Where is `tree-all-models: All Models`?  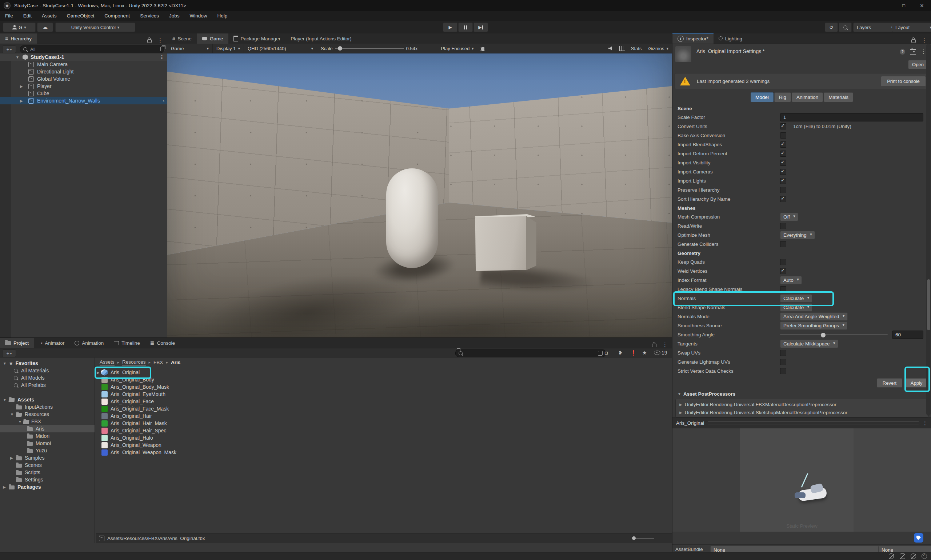
tree-all-models: All Models is located at coordinates (48, 378).